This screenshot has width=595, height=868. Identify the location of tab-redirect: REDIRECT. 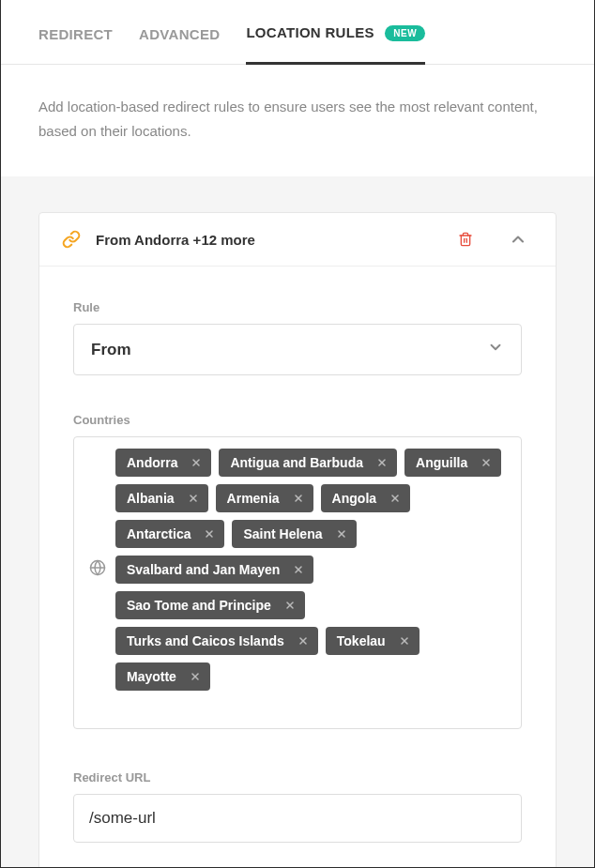
(75, 45).